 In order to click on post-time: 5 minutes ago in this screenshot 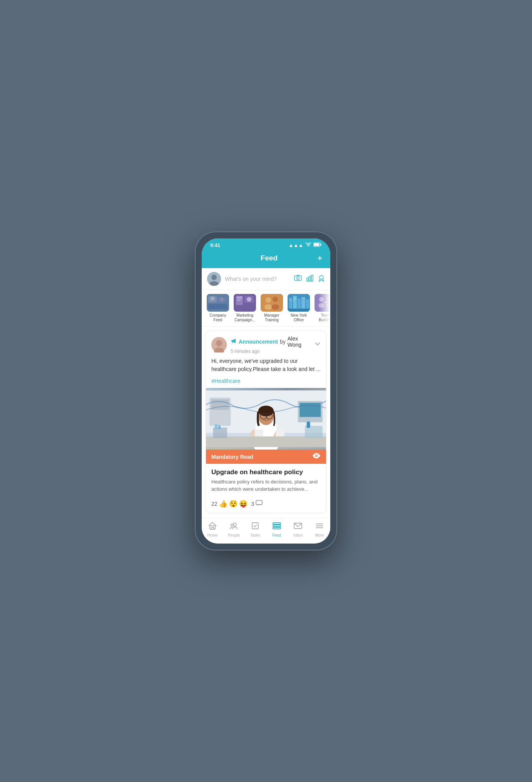, I will do `click(271, 351)`.